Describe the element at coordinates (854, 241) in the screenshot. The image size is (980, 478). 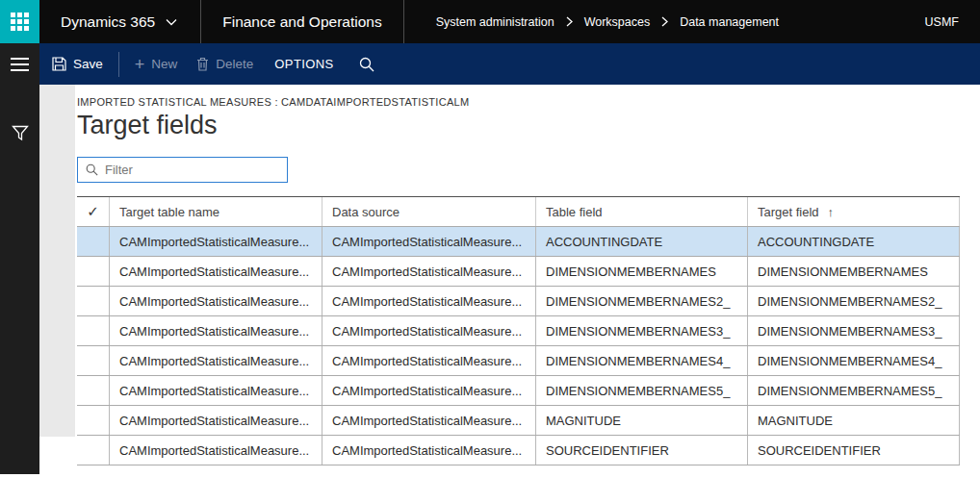
I see `cell-target-field: ACCOUNTINGDATE` at that location.